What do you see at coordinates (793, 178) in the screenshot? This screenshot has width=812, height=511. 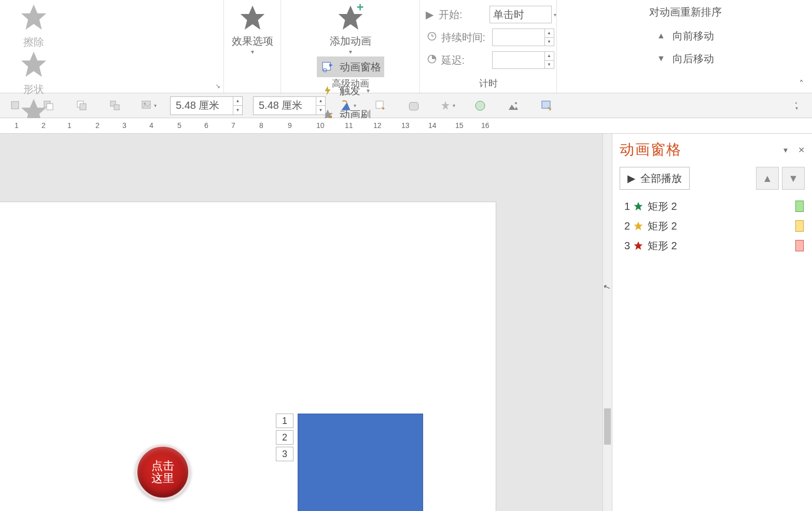 I see `reorder-down-button: ▼` at bounding box center [793, 178].